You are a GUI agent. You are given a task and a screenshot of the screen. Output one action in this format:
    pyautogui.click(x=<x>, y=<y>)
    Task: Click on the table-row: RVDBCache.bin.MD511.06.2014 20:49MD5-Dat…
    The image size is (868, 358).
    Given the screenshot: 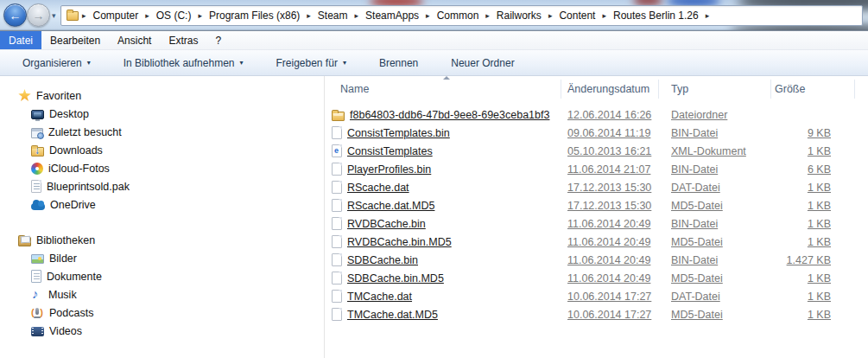 What is the action you would take?
    pyautogui.click(x=596, y=242)
    